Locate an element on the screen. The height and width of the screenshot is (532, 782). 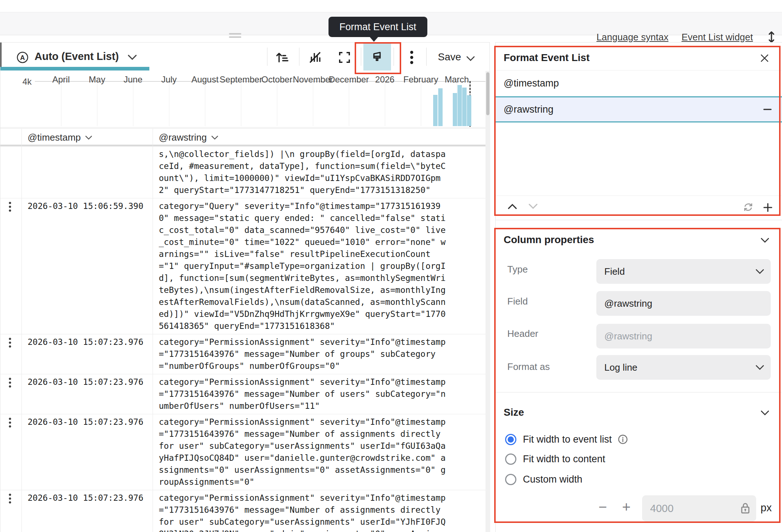
toggle-histogram-button is located at coordinates (315, 57).